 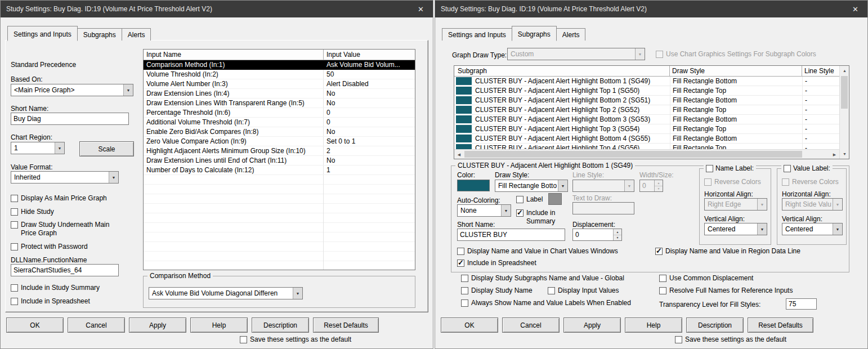 I want to click on short-name-input, so click(x=70, y=119).